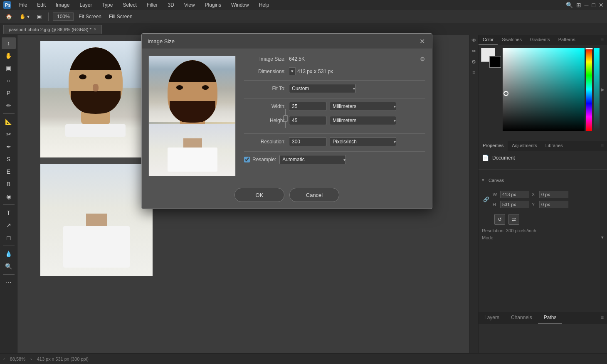 The image size is (607, 364). What do you see at coordinates (9, 254) in the screenshot?
I see `fill-tool: 💧` at bounding box center [9, 254].